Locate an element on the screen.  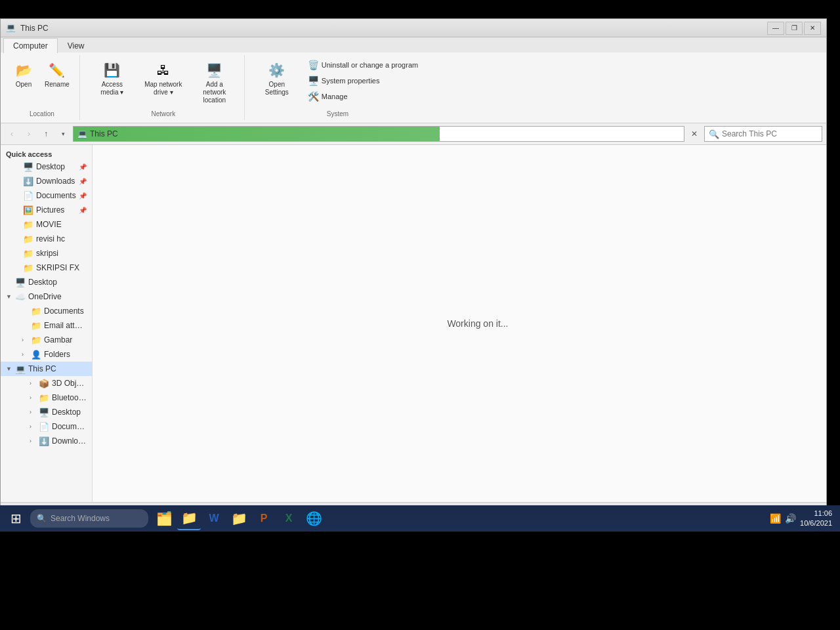
sidebar-item-movie: 📁 MOVIE is located at coordinates (46, 224).